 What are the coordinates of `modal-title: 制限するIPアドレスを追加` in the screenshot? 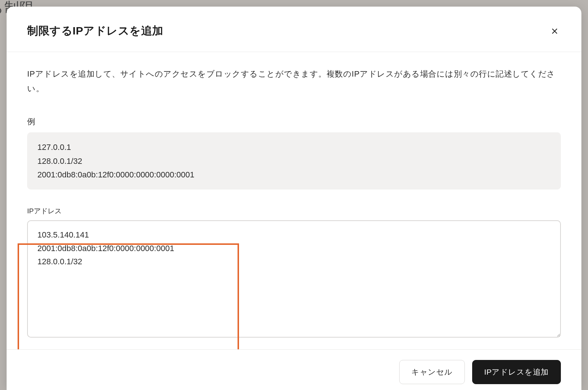 It's located at (95, 31).